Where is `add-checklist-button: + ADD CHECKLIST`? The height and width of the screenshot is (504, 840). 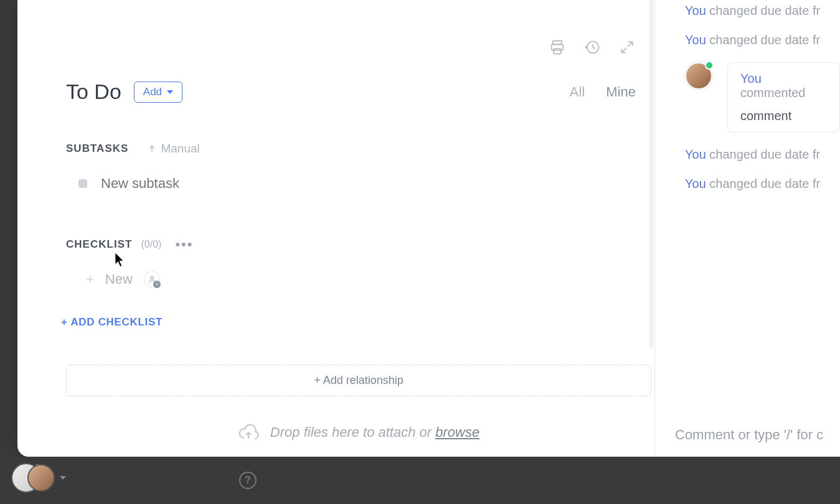 add-checklist-button: + ADD CHECKLIST is located at coordinates (112, 322).